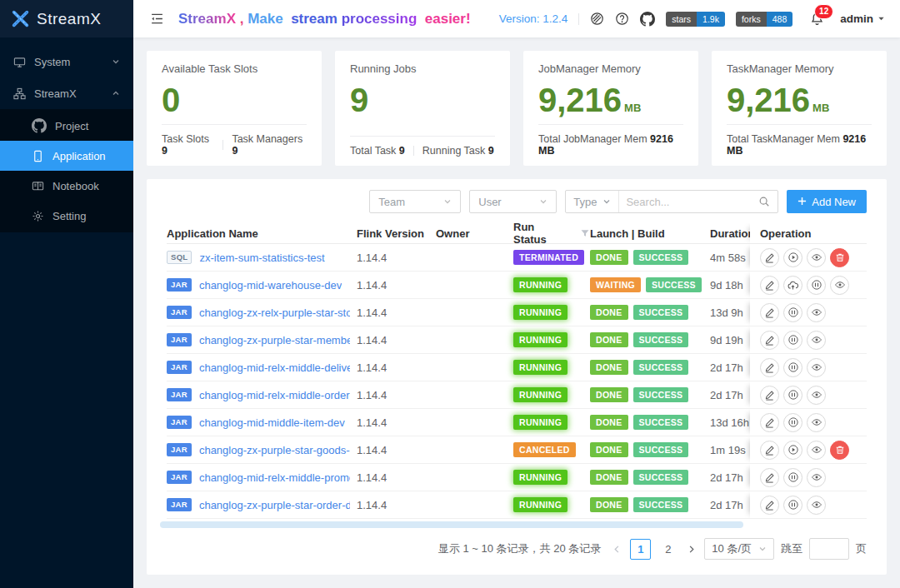 The image size is (900, 588). Describe the element at coordinates (157, 18) in the screenshot. I see `menu-fold-icon` at that location.